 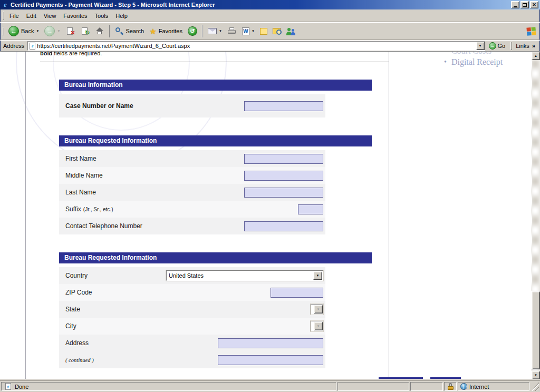 I want to click on maximize-icon, so click(x=525, y=5).